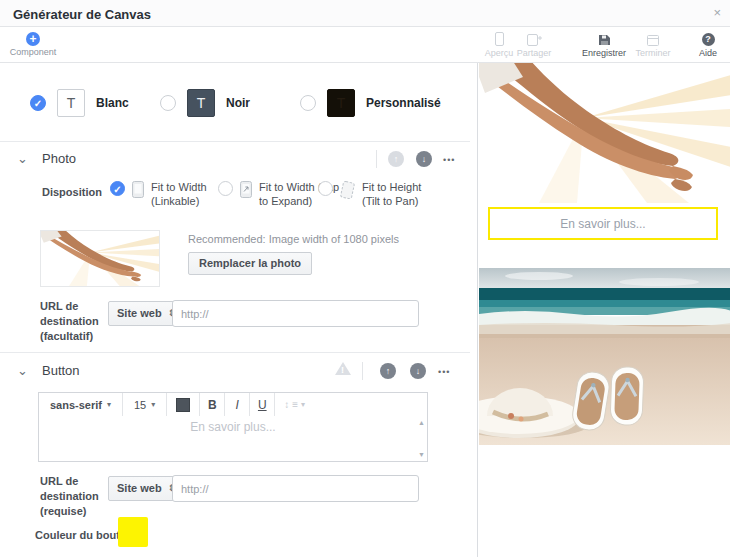 Image resolution: width=730 pixels, height=557 pixels. I want to click on theme-label: Noir, so click(238, 103).